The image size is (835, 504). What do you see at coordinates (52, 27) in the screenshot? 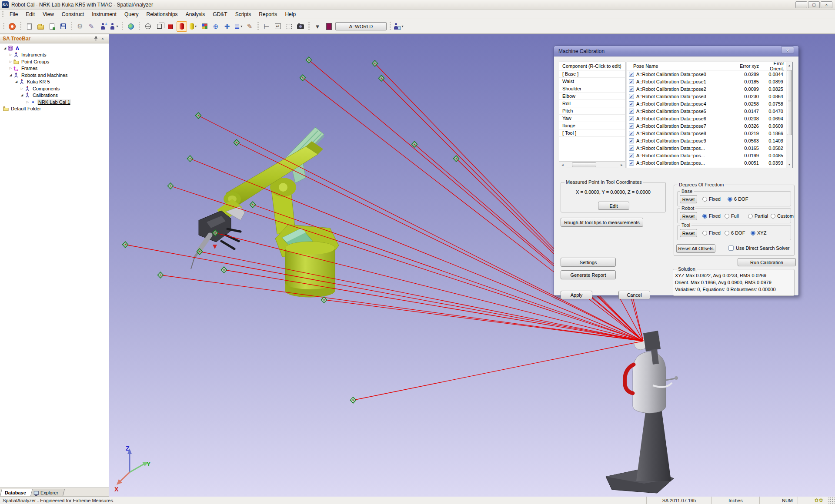
I see `import-file-icon` at bounding box center [52, 27].